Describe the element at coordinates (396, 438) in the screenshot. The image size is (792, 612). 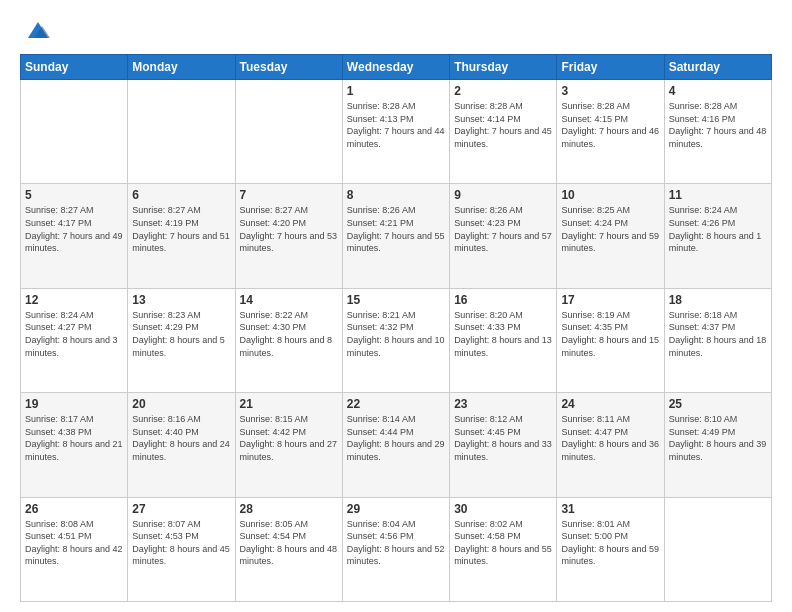
I see `day-info: Sunrise: 8:14 AM Sunset: 4:44 PM Dayligh…` at that location.